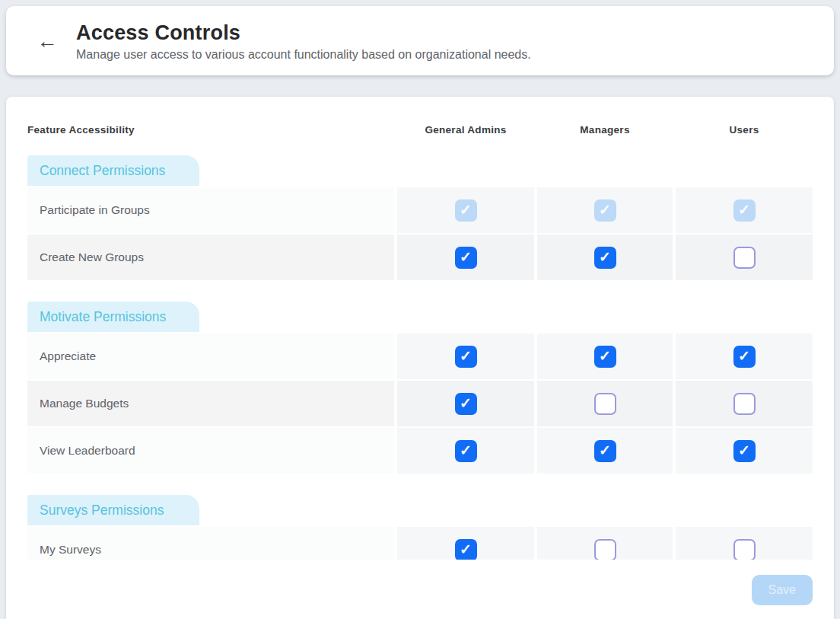 Image resolution: width=840 pixels, height=619 pixels. Describe the element at coordinates (420, 404) in the screenshot. I see `permission-row-manage-budgets: Manage Budgets✓` at that location.